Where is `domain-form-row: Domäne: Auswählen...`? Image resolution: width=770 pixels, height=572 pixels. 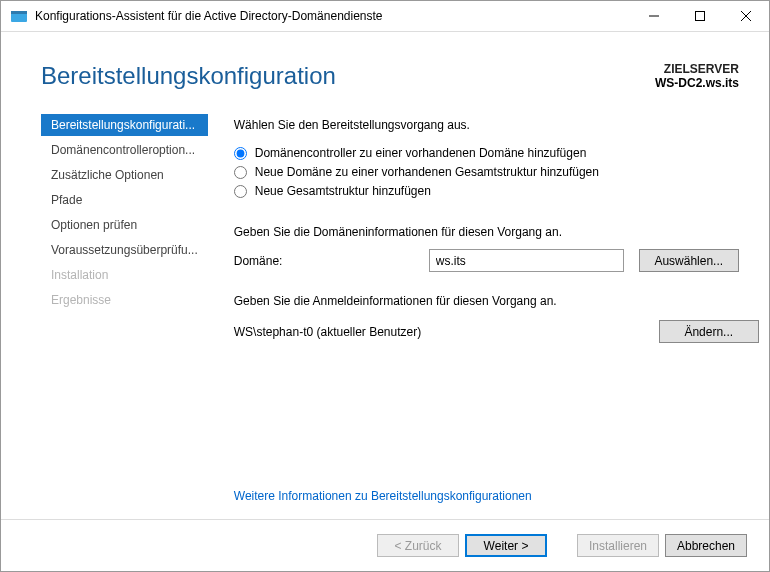 domain-form-row: Domäne: Auswählen... is located at coordinates (496, 260).